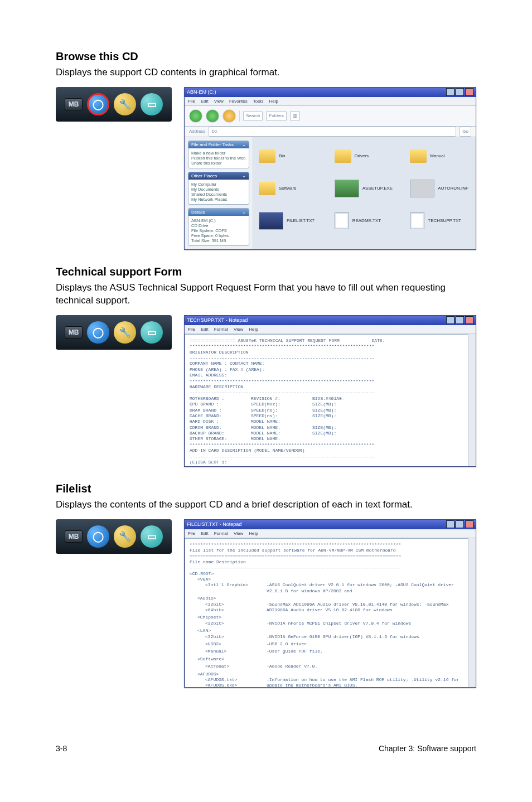 The image size is (532, 802). Describe the element at coordinates (253, 116) in the screenshot. I see `search-button: Search` at that location.